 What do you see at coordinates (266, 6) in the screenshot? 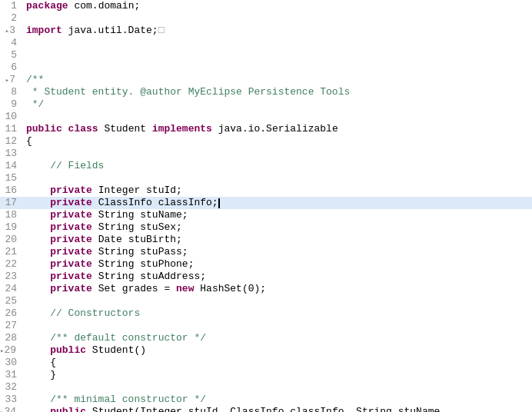
I see `code-line: 1package com.domain;` at bounding box center [266, 6].